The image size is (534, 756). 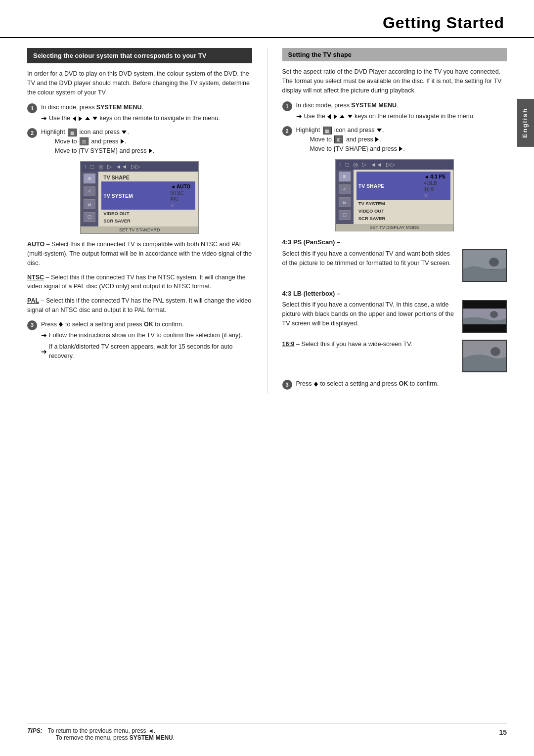 What do you see at coordinates (267, 732) in the screenshot?
I see `page-footer: TIPS: To return to the previous menu, pr…` at bounding box center [267, 732].